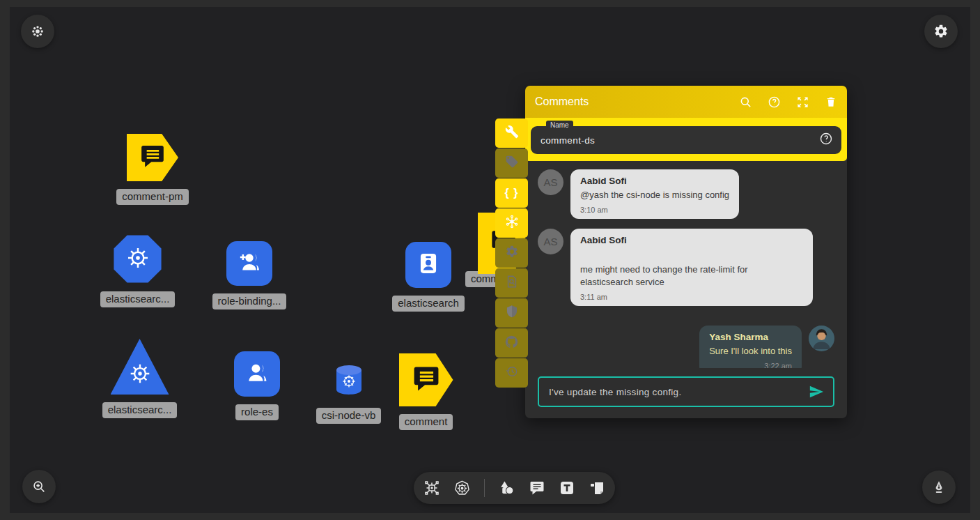 The image size is (980, 520). I want to click on user-plus-icon, so click(249, 263).